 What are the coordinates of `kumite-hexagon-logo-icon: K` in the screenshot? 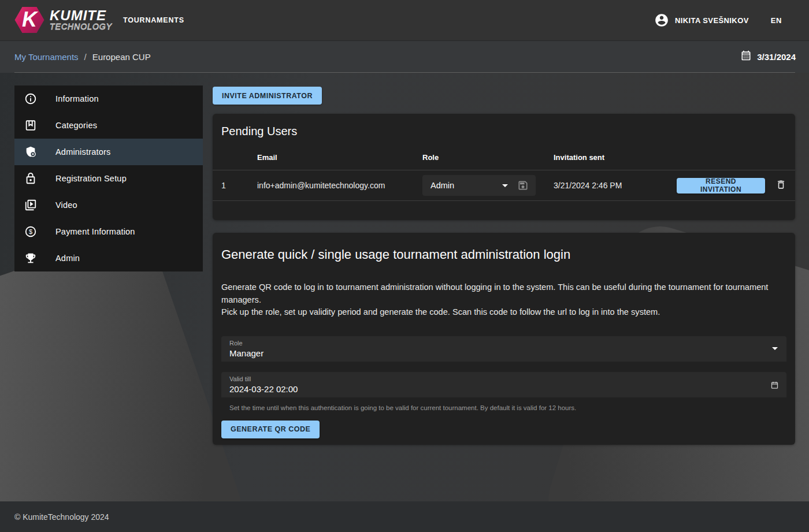 It's located at (29, 20).